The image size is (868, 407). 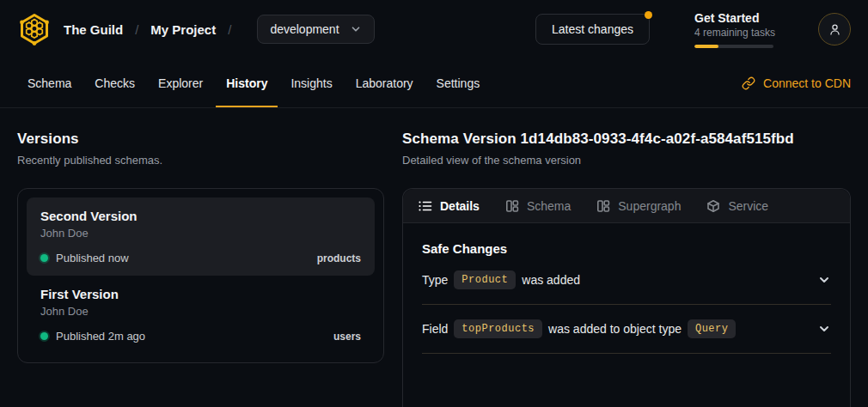 What do you see at coordinates (180, 83) in the screenshot?
I see `tab-label: Explorer` at bounding box center [180, 83].